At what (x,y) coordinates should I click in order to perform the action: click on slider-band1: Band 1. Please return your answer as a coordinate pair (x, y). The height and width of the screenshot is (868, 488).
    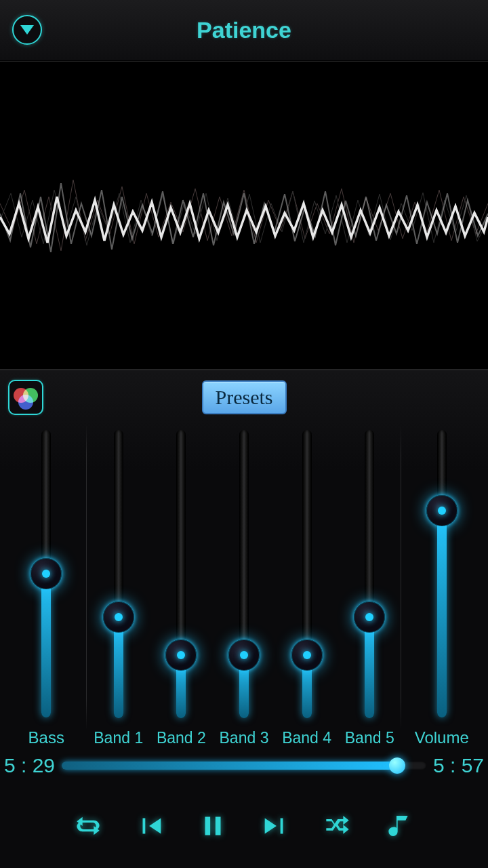
    Looking at the image, I should click on (118, 587).